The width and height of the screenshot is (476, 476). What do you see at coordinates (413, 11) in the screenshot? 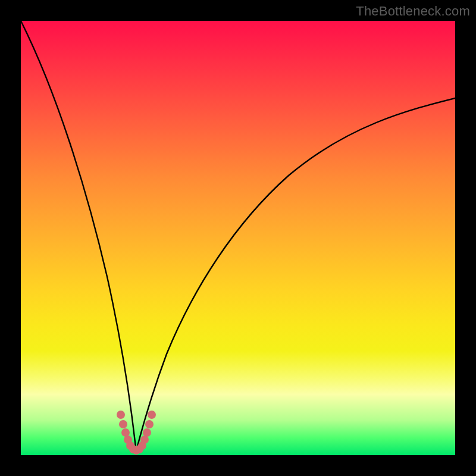
I see `watermark-text: TheBottleneck.com` at bounding box center [413, 11].